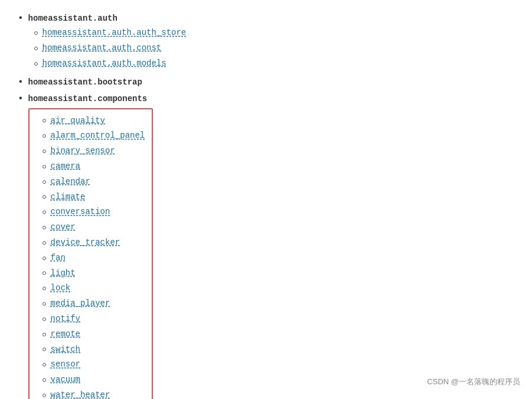  I want to click on list-item: media_player, so click(91, 304).